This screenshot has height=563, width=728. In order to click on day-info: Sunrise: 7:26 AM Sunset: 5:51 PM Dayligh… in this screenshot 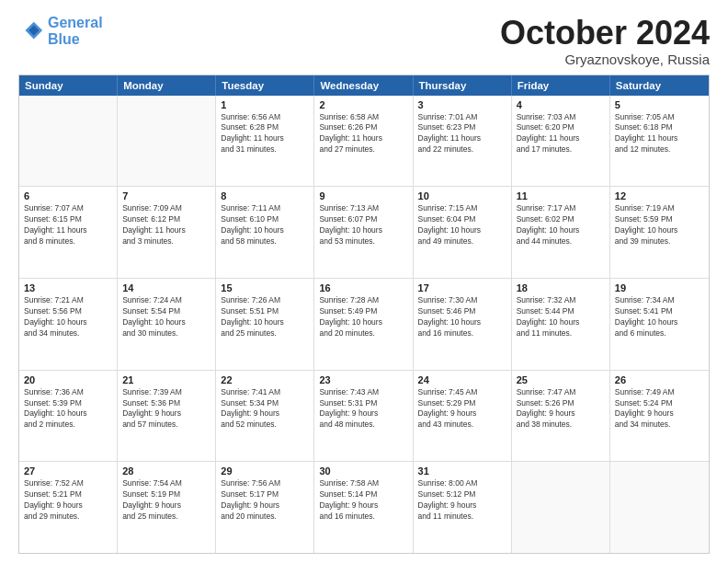, I will do `click(265, 317)`.